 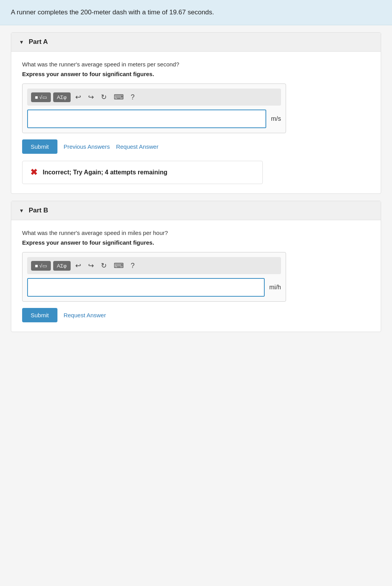 I want to click on part-b-math-button: ■ √▭, so click(x=41, y=266).